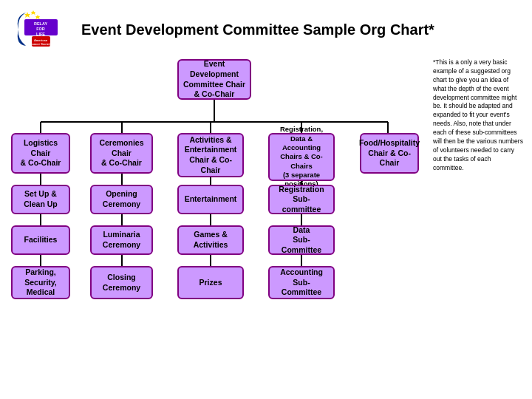  What do you see at coordinates (211, 200) in the screenshot?
I see `node-col3-r1: Entertainment` at bounding box center [211, 200].